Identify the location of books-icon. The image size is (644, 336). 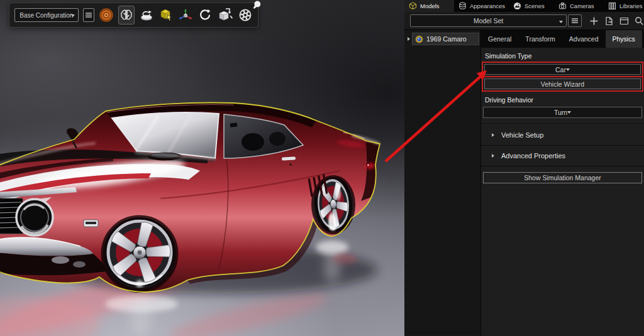
(613, 6).